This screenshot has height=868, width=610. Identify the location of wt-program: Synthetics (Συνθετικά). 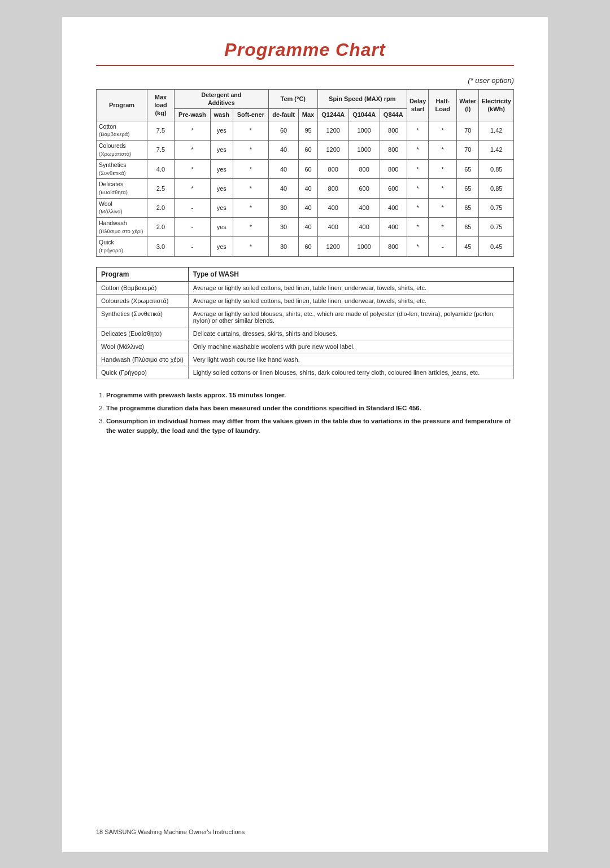
(142, 317).